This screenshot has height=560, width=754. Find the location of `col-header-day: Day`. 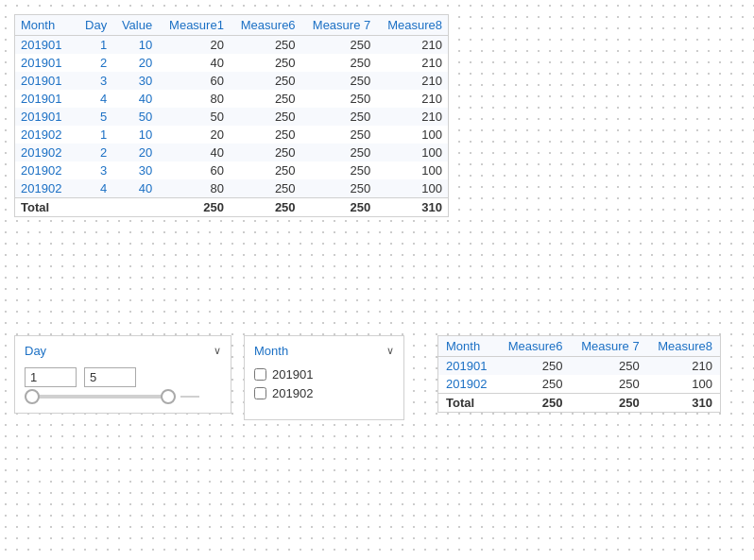

col-header-day: Day is located at coordinates (94, 25).